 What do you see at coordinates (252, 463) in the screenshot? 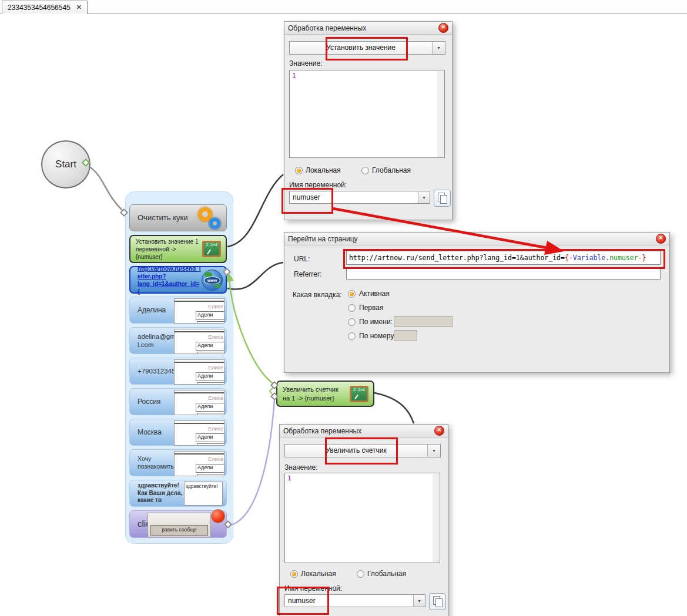
I see `edge-click-to-counter` at bounding box center [252, 463].